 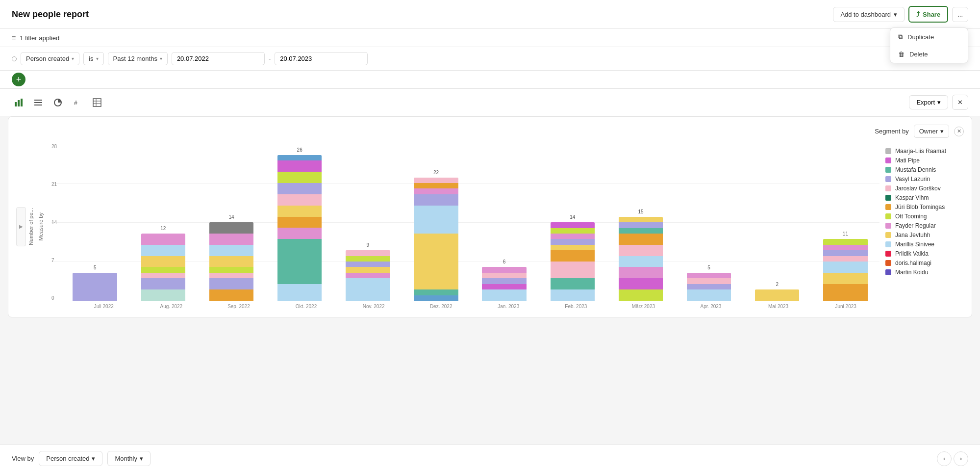 I want to click on legend-label: Mustafa Dennis, so click(x=916, y=170).